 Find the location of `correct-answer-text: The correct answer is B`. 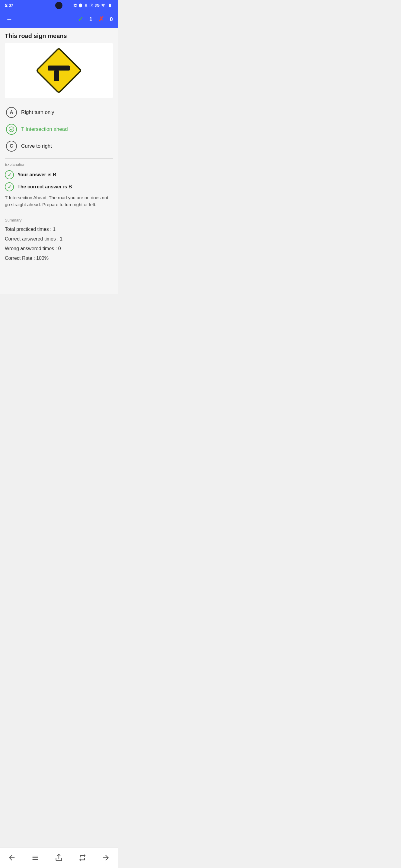

correct-answer-text: The correct answer is B is located at coordinates (45, 187).